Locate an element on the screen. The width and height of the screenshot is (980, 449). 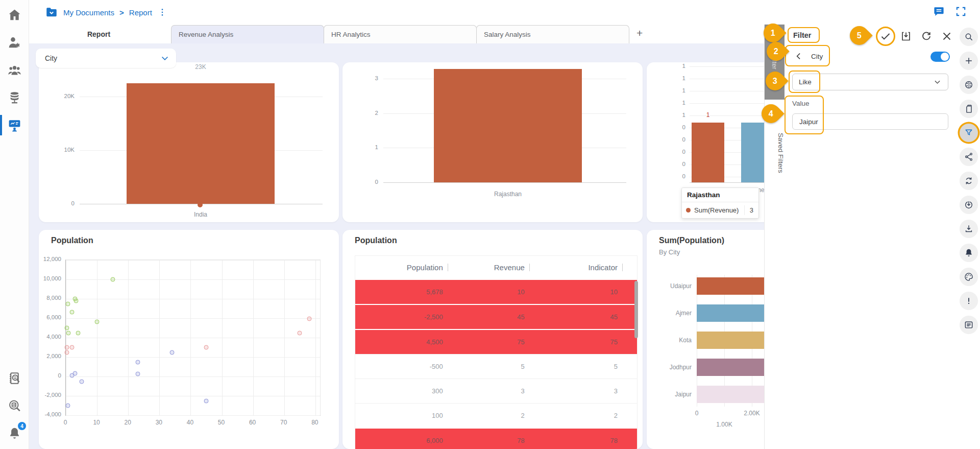
table-row: -2,5004545 is located at coordinates (496, 317).